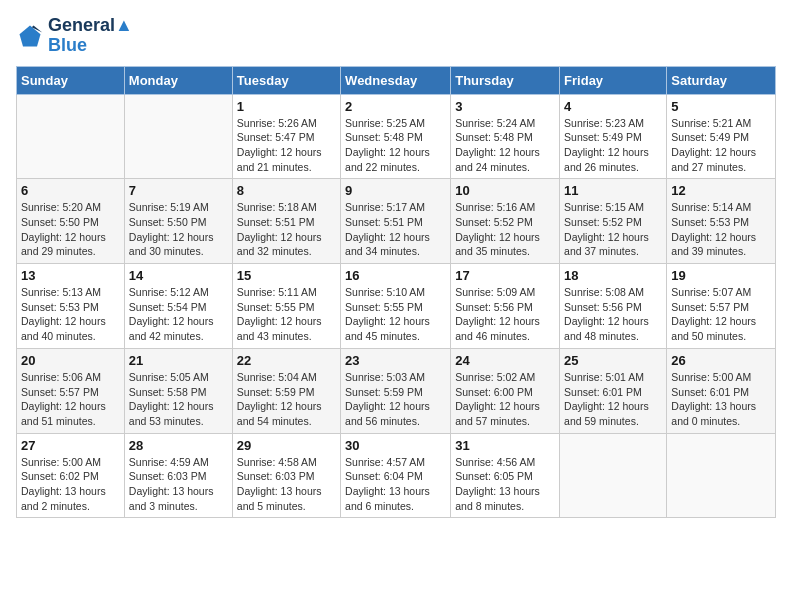 Image resolution: width=792 pixels, height=612 pixels. What do you see at coordinates (396, 276) in the screenshot?
I see `day-number: 16` at bounding box center [396, 276].